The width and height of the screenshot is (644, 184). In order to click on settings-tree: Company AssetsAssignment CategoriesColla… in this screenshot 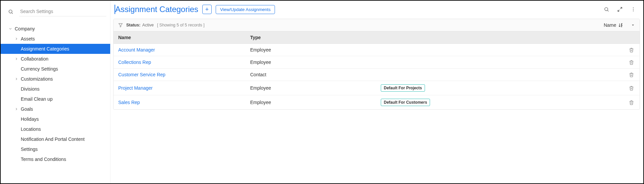, I will do `click(56, 94)`.